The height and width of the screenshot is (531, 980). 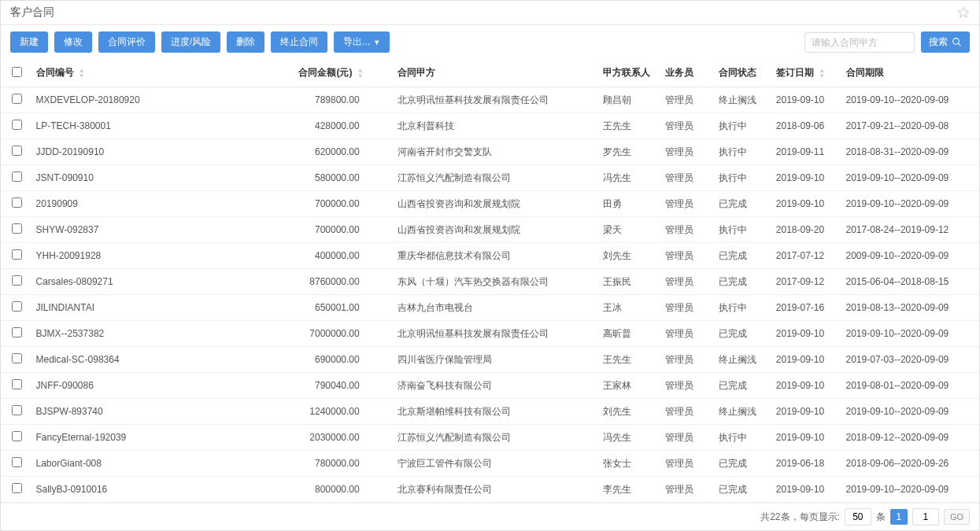 I want to click on search-label: 搜索, so click(x=938, y=42).